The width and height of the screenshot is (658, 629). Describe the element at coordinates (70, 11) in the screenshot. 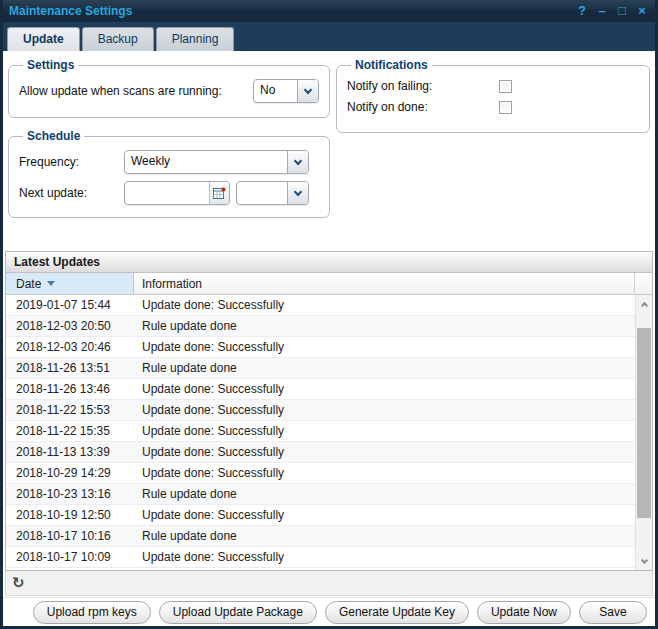

I see `window-title: Maintenance Settings` at that location.